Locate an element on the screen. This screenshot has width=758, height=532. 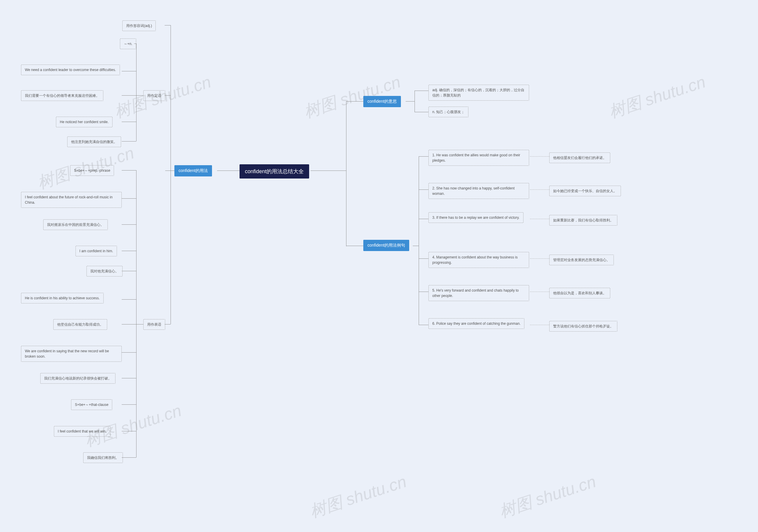
leaf-ex3-zh: 如果重新比赛，我们有信心取得胜利。 is located at coordinates (583, 220).